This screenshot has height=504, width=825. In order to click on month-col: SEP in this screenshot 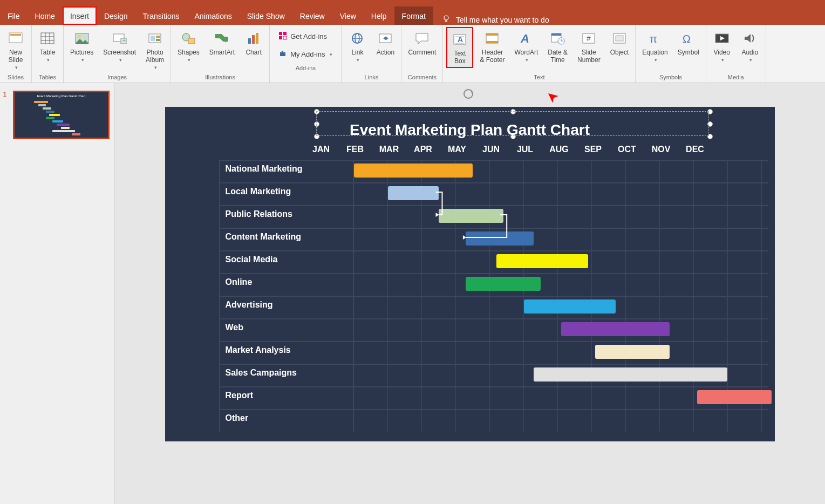, I will do `click(594, 149)`.